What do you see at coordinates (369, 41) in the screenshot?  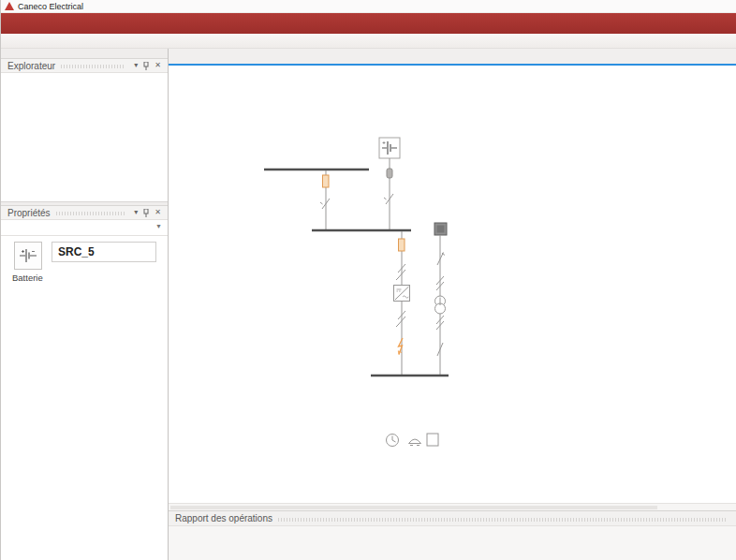 I see `toolbar` at bounding box center [369, 41].